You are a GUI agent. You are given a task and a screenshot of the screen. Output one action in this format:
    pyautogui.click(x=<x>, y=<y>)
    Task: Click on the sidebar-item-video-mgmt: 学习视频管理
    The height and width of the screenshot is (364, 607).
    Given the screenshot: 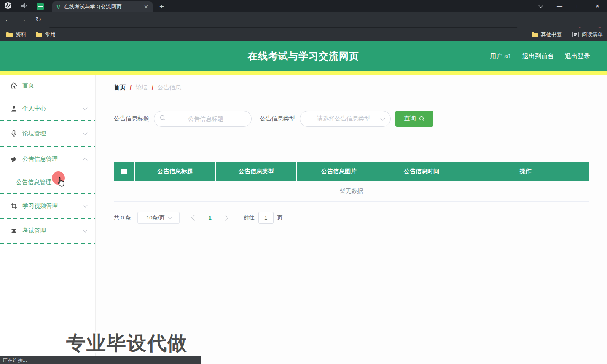 What is the action you would take?
    pyautogui.click(x=48, y=206)
    